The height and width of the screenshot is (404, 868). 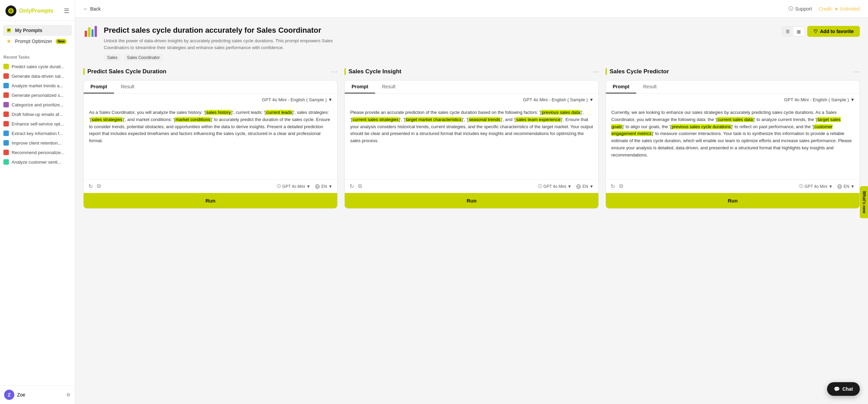 I want to click on list-view-button: ☰, so click(x=788, y=31).